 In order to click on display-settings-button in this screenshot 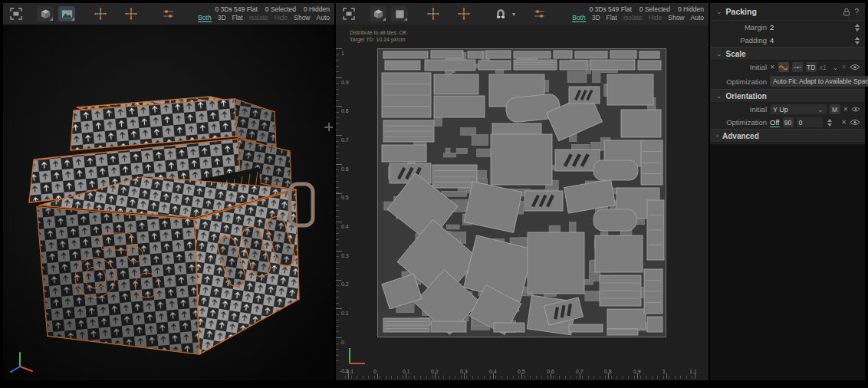, I will do `click(168, 14)`.